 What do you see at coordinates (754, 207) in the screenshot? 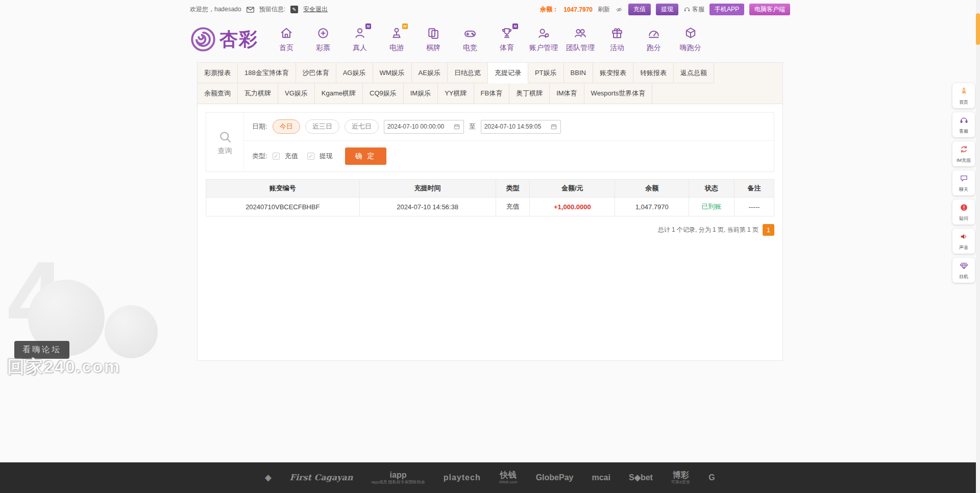
I see `cell-note: -----` at bounding box center [754, 207].